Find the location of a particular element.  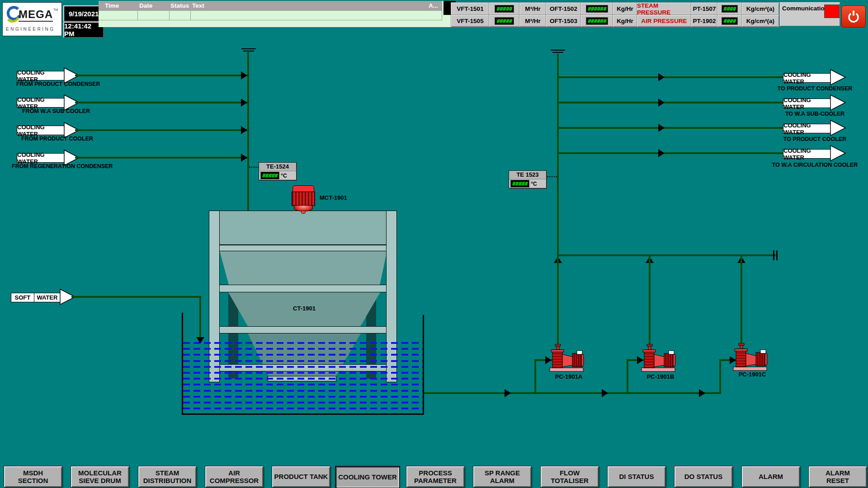

inlet-source-label: FROM REGENERATION CONDENSER is located at coordinates (62, 166).